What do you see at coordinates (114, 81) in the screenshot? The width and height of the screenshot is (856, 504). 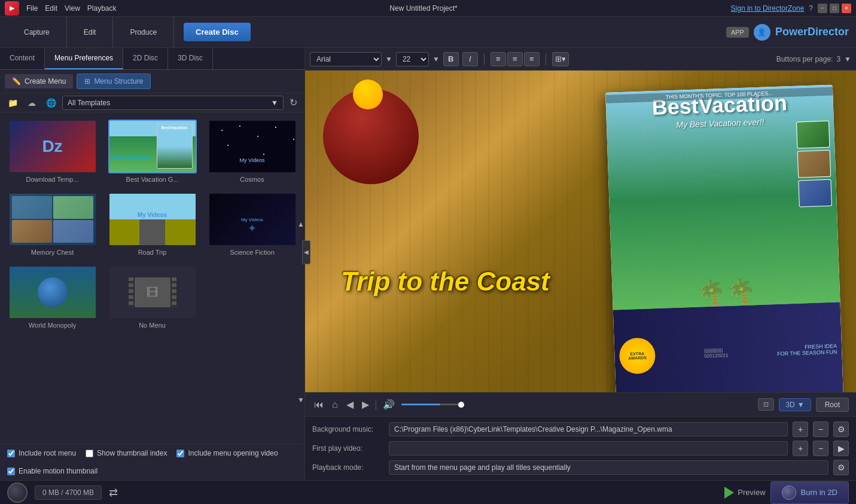 I see `menu-structure-button: ⊞ Menu Structure` at bounding box center [114, 81].